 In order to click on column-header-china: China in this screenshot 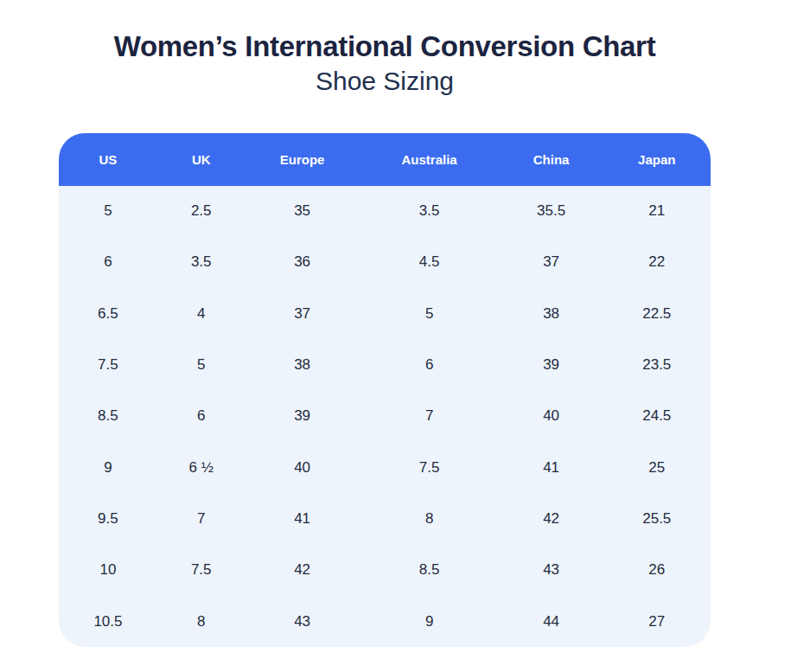, I will do `click(552, 159)`.